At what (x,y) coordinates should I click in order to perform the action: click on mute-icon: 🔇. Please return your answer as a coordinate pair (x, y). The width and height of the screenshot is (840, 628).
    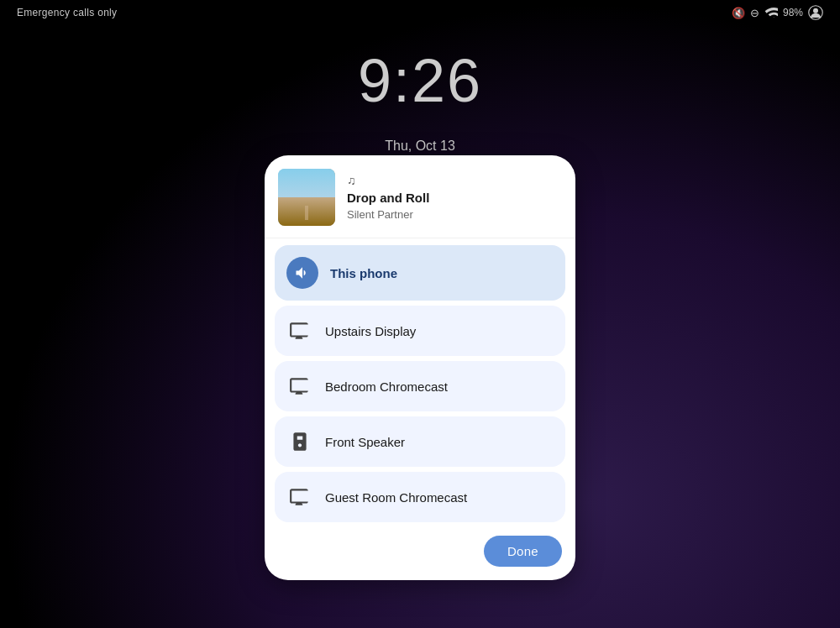
    Looking at the image, I should click on (738, 13).